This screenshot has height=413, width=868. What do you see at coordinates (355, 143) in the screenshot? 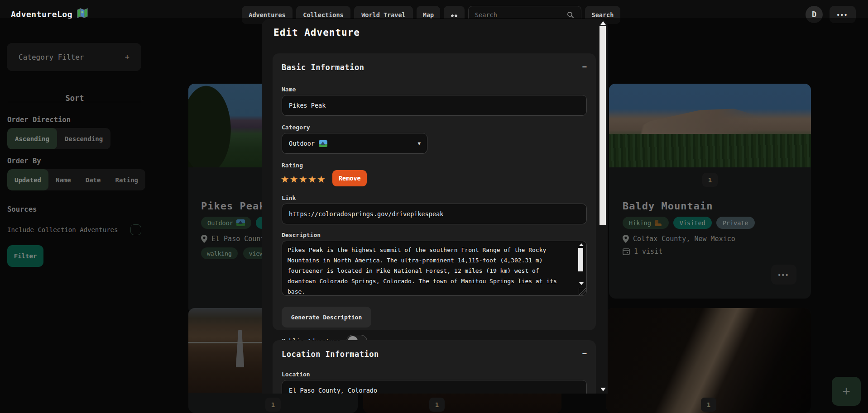
I see `category-select: Outdoor ▼` at bounding box center [355, 143].